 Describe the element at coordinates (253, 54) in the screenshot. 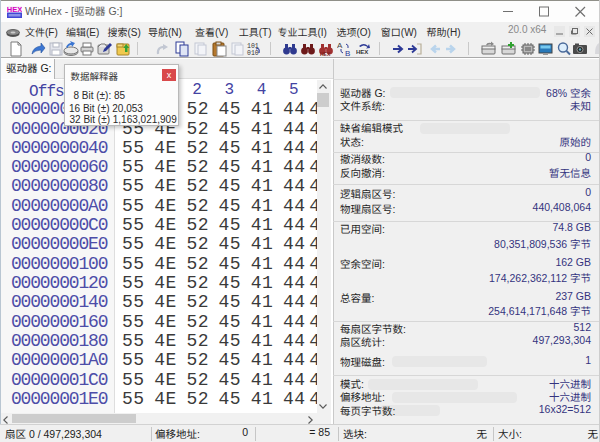

I see `svg-text: 010` at that location.